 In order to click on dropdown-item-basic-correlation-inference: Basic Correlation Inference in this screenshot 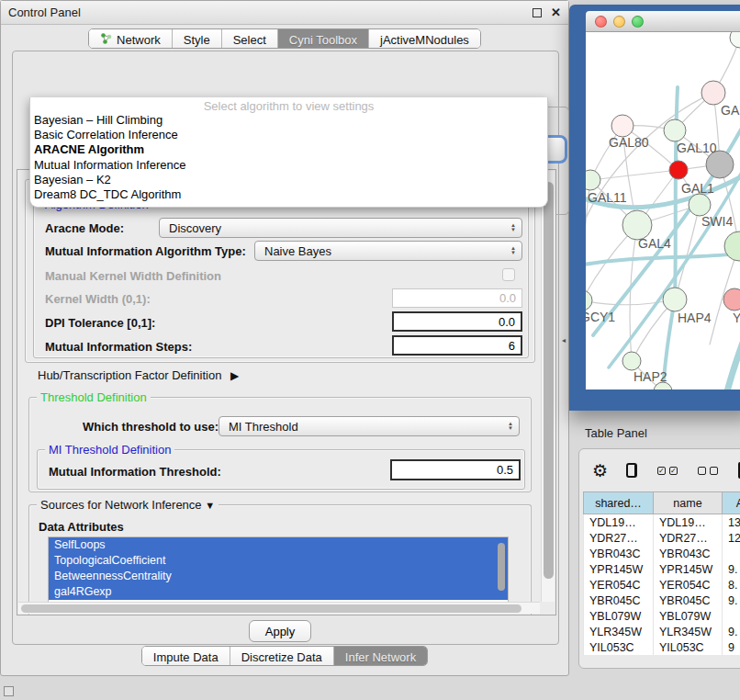, I will do `click(288, 135)`.